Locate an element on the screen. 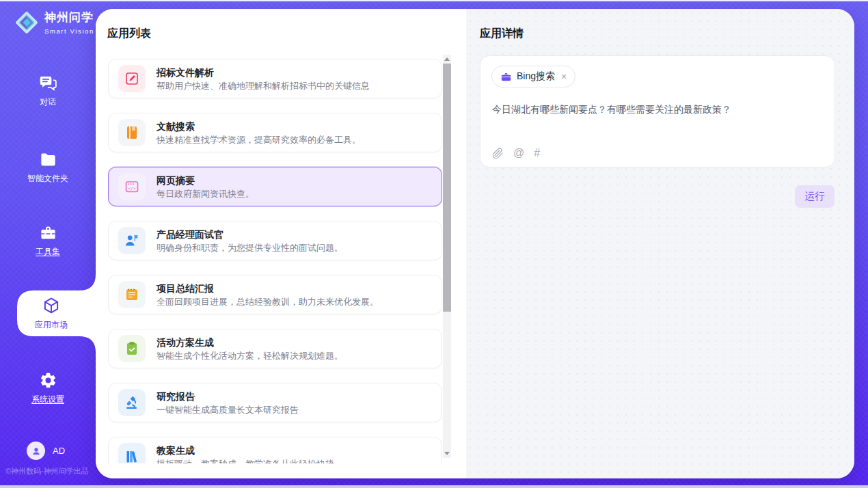  brand-tagline: Smart Vision is located at coordinates (70, 31).